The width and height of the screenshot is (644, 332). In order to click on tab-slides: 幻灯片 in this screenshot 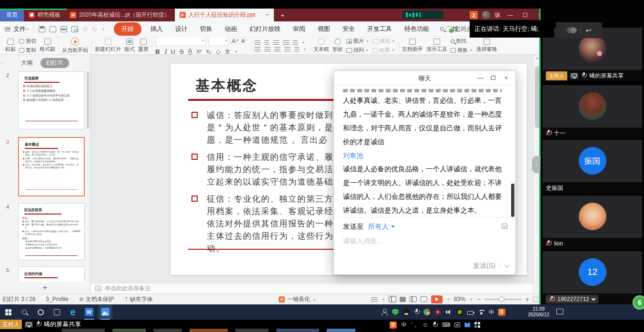, I will do `click(55, 63)`.